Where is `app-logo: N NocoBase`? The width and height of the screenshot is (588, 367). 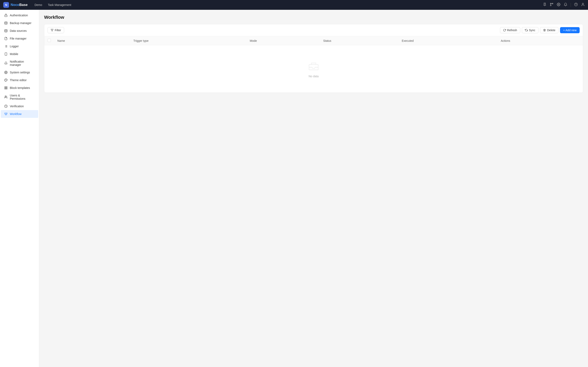
app-logo: N NocoBase is located at coordinates (15, 5).